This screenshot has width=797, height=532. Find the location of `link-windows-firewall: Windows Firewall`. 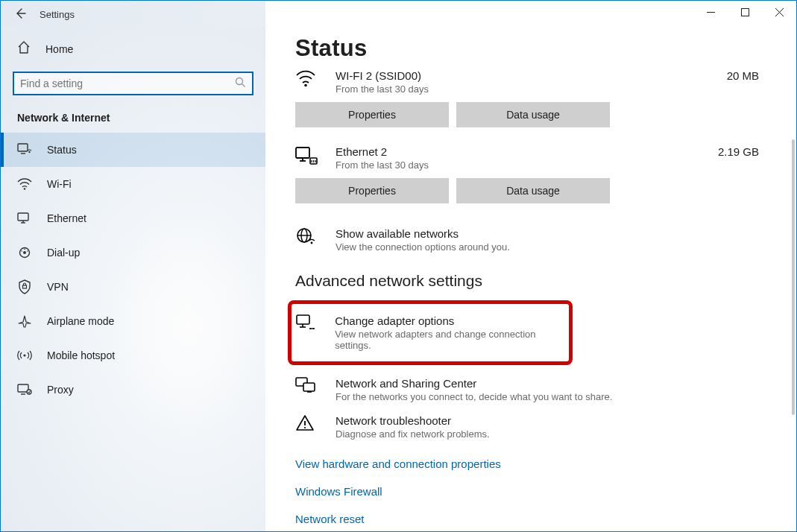

link-windows-firewall: Windows Firewall is located at coordinates (338, 492).